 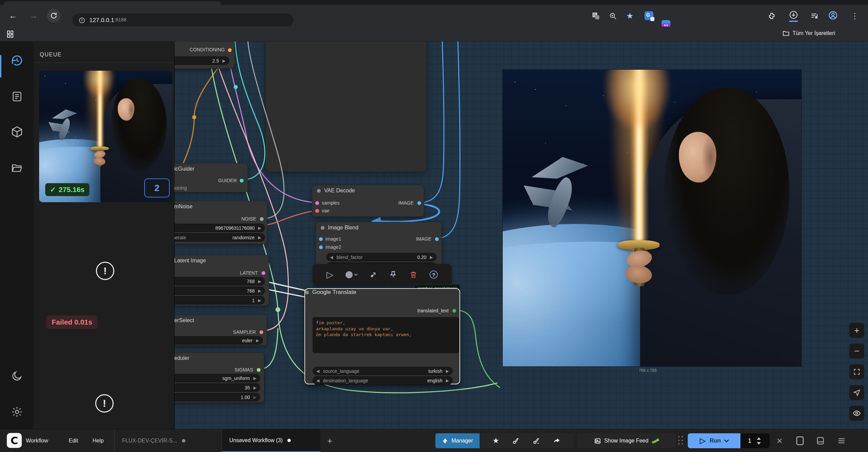 I want to click on queue-menu-icon, so click(x=841, y=440).